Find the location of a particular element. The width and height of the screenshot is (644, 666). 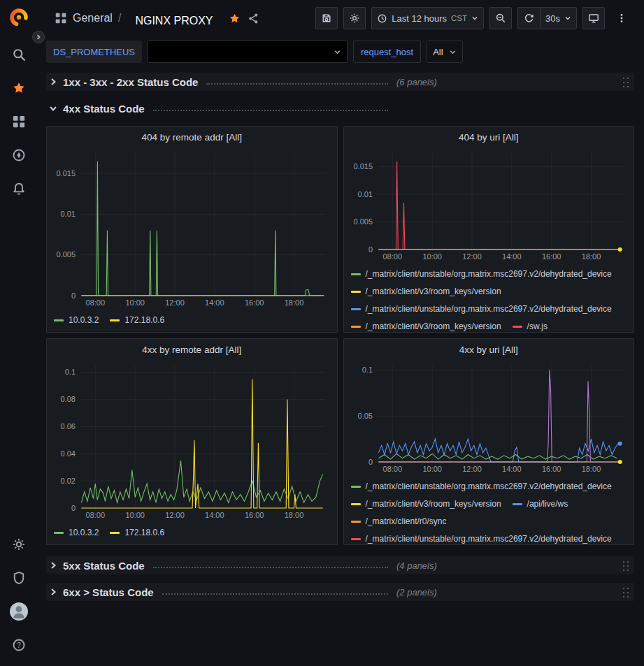

share-icon is located at coordinates (253, 18).